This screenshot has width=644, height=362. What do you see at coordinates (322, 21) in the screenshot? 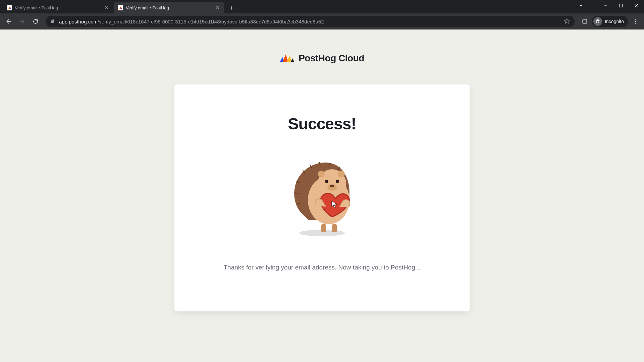
I see `browser-toolbar: app.posthog.com/verify_email/018c1647-cf…` at bounding box center [322, 21].